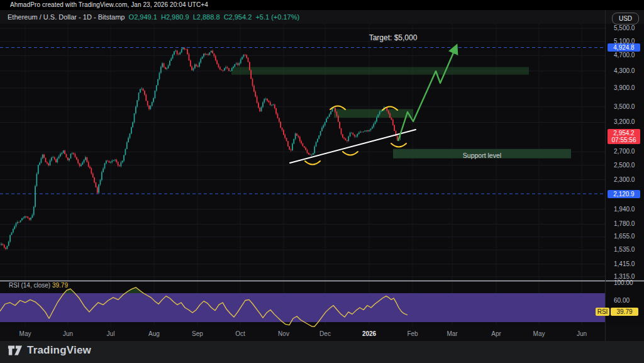 Image resolution: width=644 pixels, height=363 pixels. What do you see at coordinates (624, 224) in the screenshot?
I see `price-axis-label: 1,780.0` at bounding box center [624, 224].